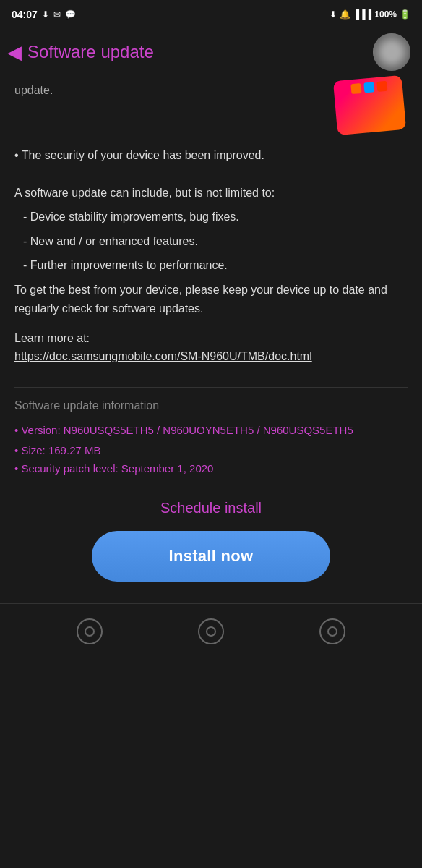 The image size is (422, 868). I want to click on link-section: Learn more at: https://doc.samsungmobile…, so click(211, 349).